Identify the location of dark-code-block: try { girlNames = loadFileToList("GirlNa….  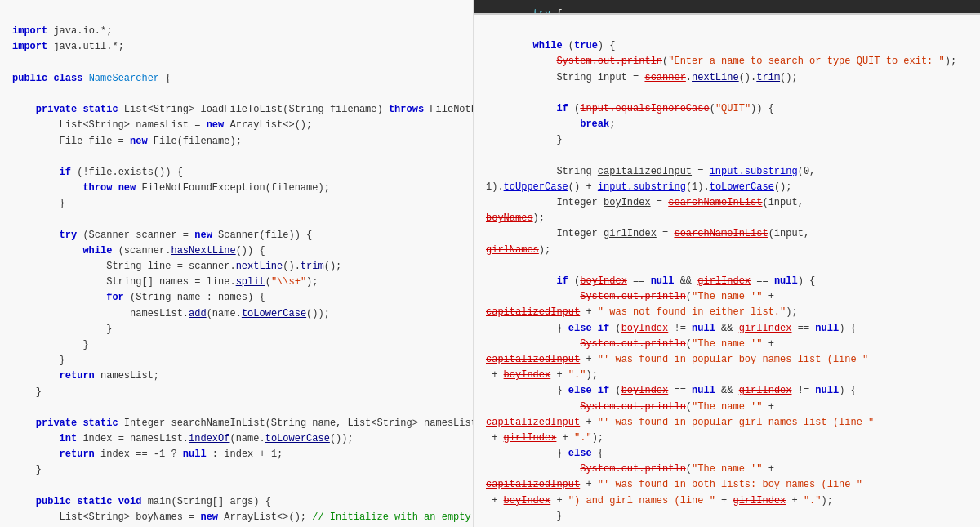
(727, 10).